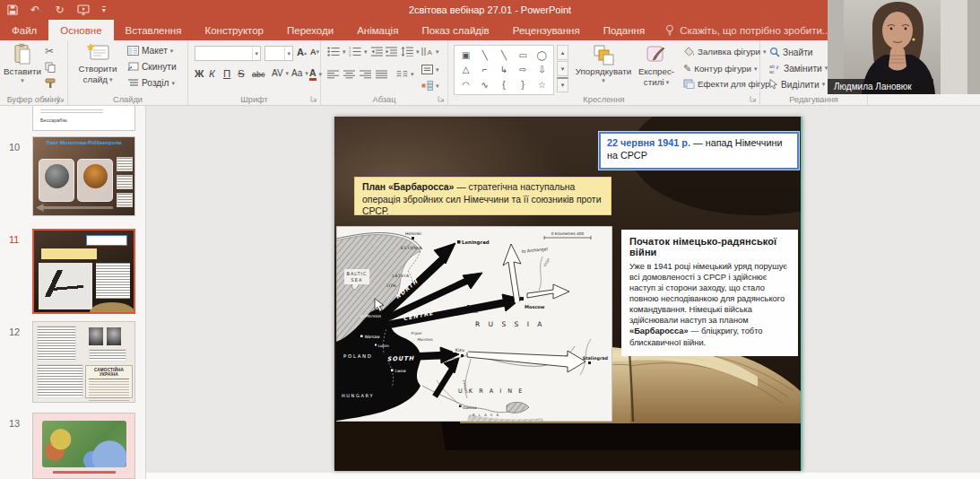  Describe the element at coordinates (455, 30) in the screenshot. I see `tab-slideshow: Показ слайдів` at that location.